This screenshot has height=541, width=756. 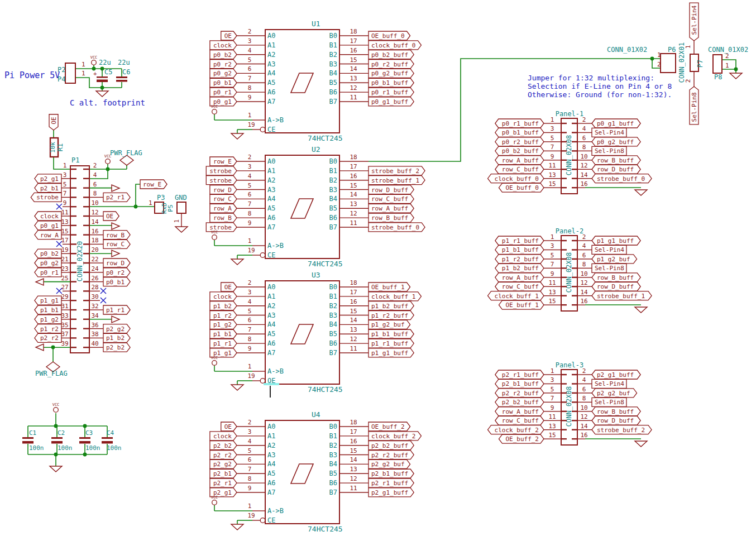 What do you see at coordinates (181, 198) in the screenshot?
I see `value-GND: GND` at bounding box center [181, 198].